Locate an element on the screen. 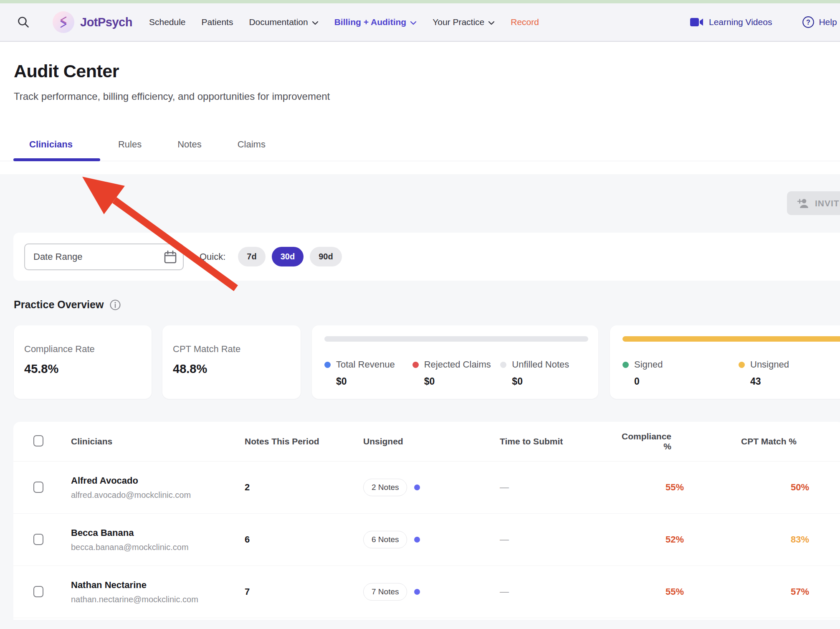  notes-this-period-value: 6 is located at coordinates (304, 540).